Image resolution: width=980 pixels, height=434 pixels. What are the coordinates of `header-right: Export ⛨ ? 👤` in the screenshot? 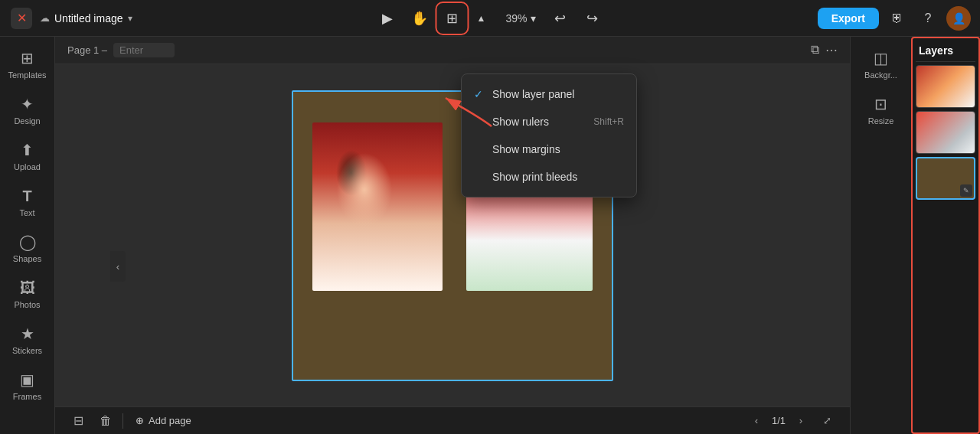 It's located at (894, 18).